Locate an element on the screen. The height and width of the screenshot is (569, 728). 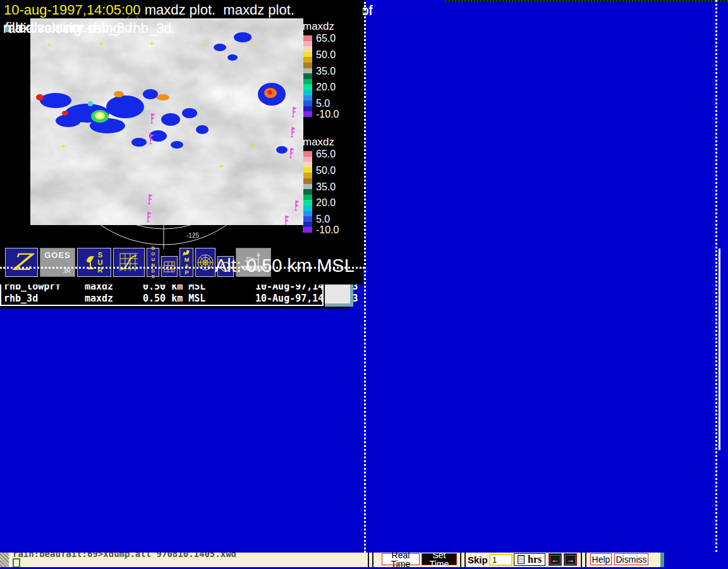
polar-rings-button is located at coordinates (205, 262).